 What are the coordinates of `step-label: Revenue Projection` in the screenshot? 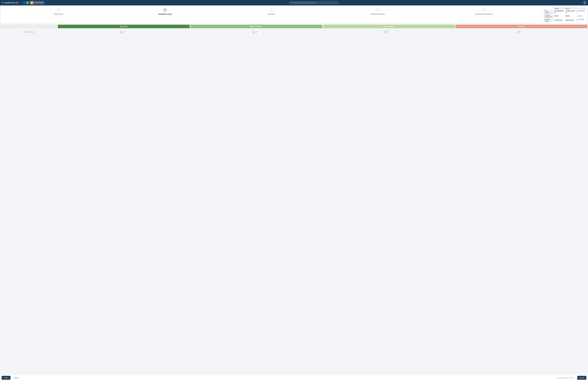 It's located at (378, 14).